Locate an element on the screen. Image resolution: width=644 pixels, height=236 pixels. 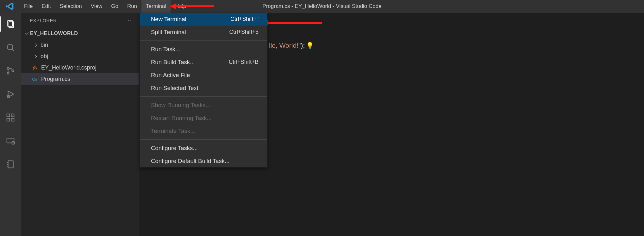
menu-item: New TerminalCtrl+Shift+" is located at coordinates (203, 19).